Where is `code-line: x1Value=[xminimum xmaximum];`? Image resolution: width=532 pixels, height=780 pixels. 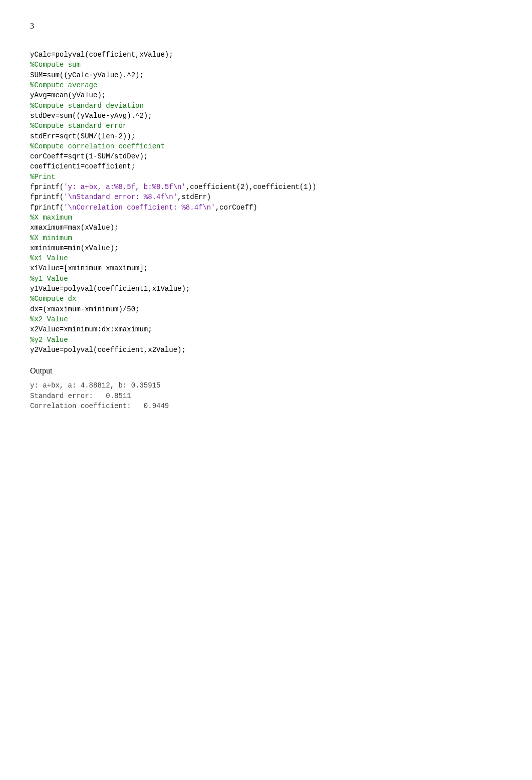
code-line: x1Value=[xminimum xmaximum]; is located at coordinates (266, 268).